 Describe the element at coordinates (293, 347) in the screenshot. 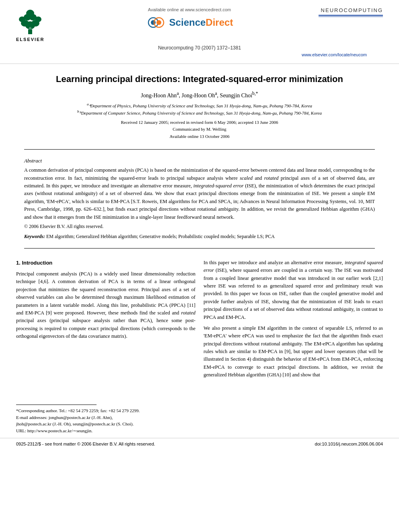

I see `col-right: In this paper we introduce and analyze a…` at that location.